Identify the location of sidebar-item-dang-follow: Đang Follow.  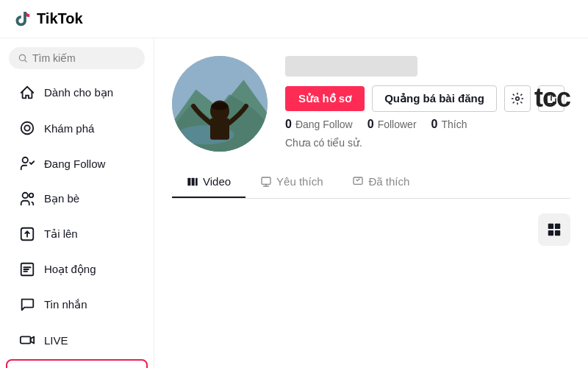
(76, 163).